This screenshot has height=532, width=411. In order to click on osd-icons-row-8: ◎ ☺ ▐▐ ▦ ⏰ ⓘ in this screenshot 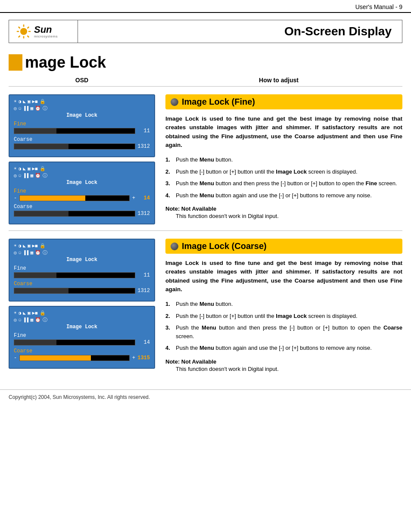, I will do `click(82, 320)`.